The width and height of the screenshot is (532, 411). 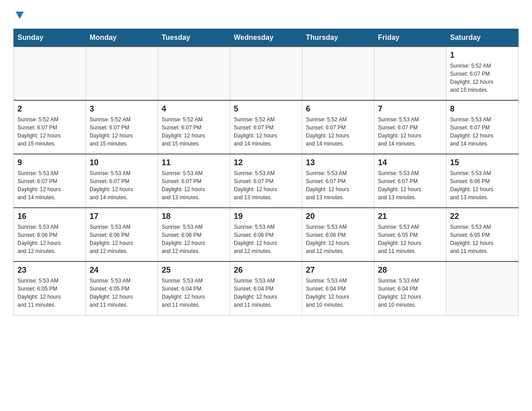 I want to click on calendar-cell: 13Sunrise: 5:53 AMSunset: 6:07 PMDayligh…, so click(x=339, y=181).